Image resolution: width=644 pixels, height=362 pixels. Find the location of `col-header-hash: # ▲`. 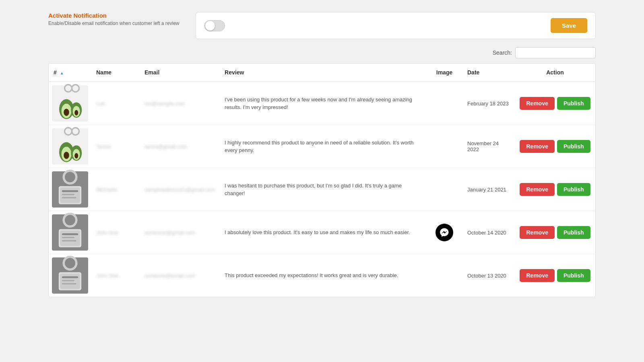

col-header-hash: # ▲ is located at coordinates (70, 72).